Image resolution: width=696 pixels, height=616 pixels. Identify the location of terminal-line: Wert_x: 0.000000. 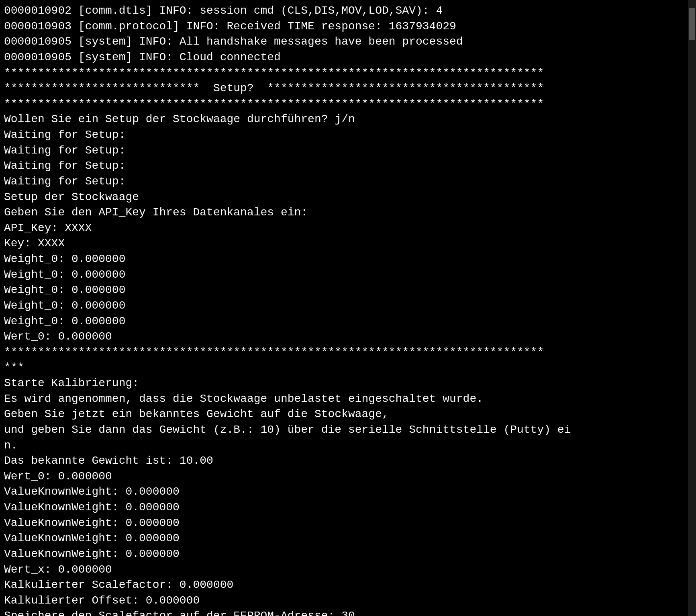
(341, 570).